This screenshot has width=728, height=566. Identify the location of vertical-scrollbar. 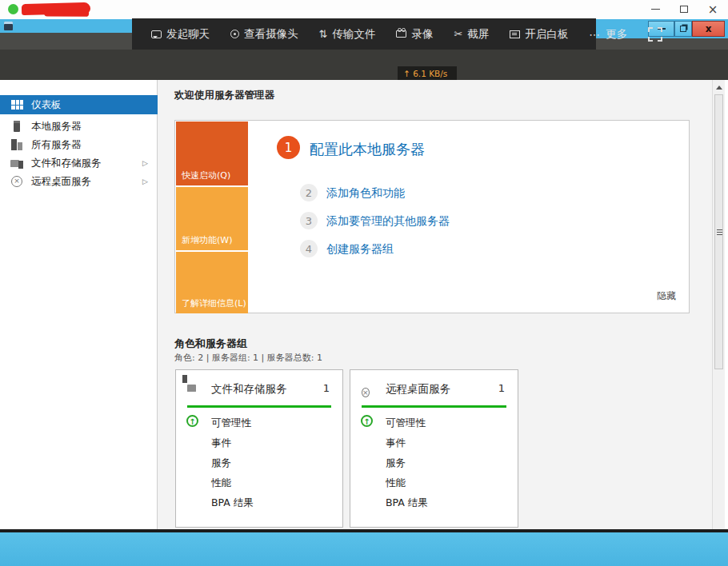
(718, 305).